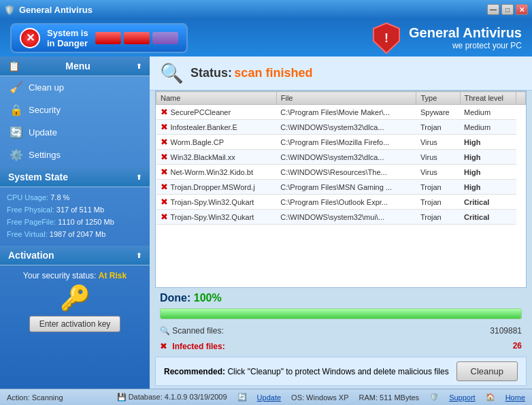  I want to click on done-section: Done: 100%, so click(341, 297).